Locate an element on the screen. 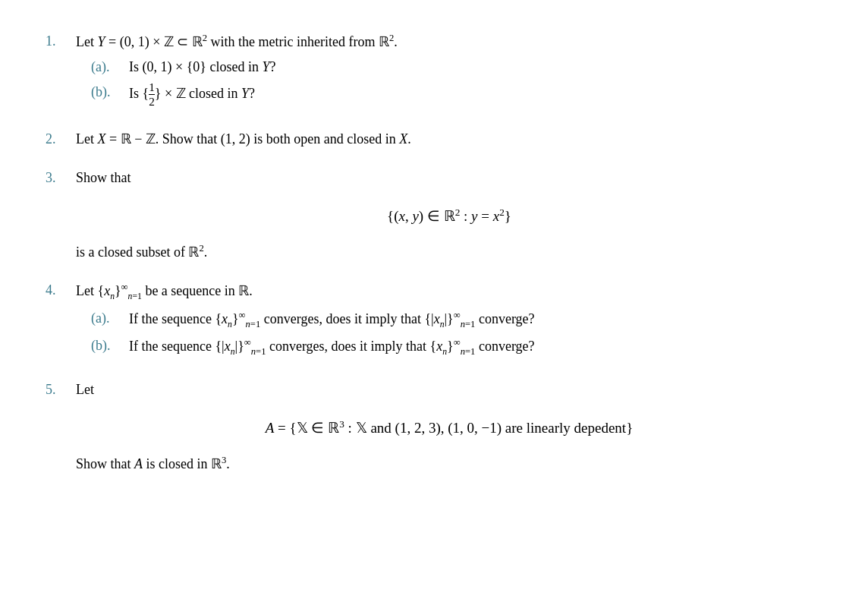 This screenshot has width=868, height=602. problem-number-4: 4. is located at coordinates (61, 320).